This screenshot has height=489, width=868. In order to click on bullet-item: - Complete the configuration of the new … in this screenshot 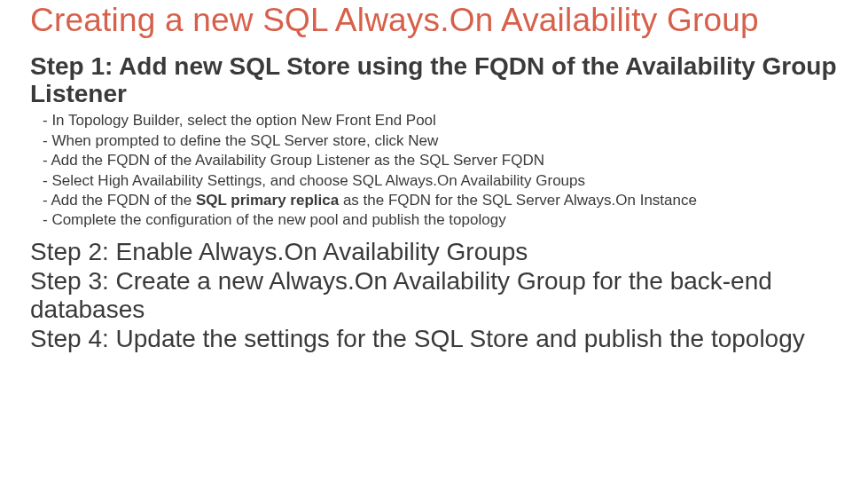, I will do `click(440, 220)`.